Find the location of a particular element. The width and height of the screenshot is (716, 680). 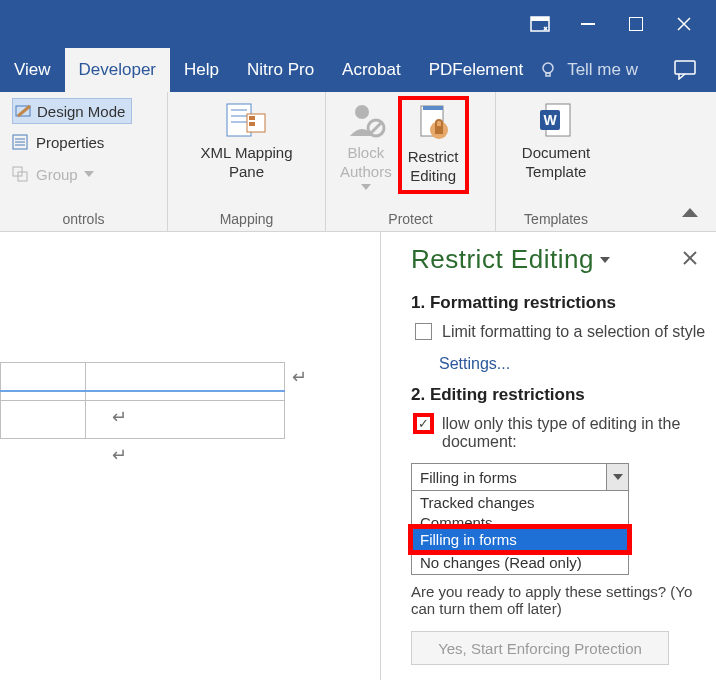

tab-acrobat: Acrobat is located at coordinates (372, 70).